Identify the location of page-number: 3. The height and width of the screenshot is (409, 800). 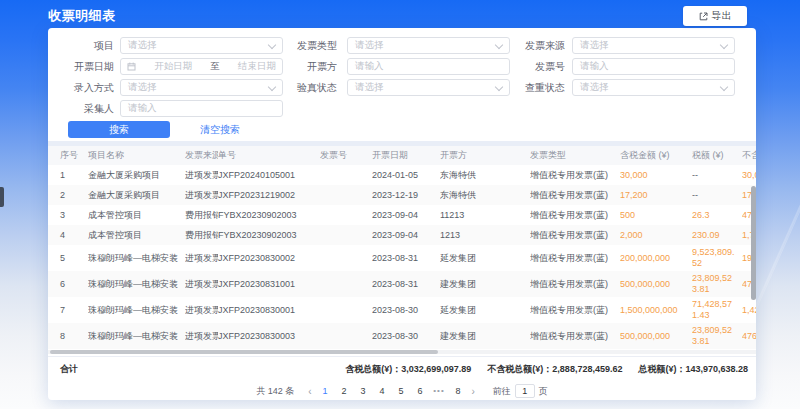
(364, 391).